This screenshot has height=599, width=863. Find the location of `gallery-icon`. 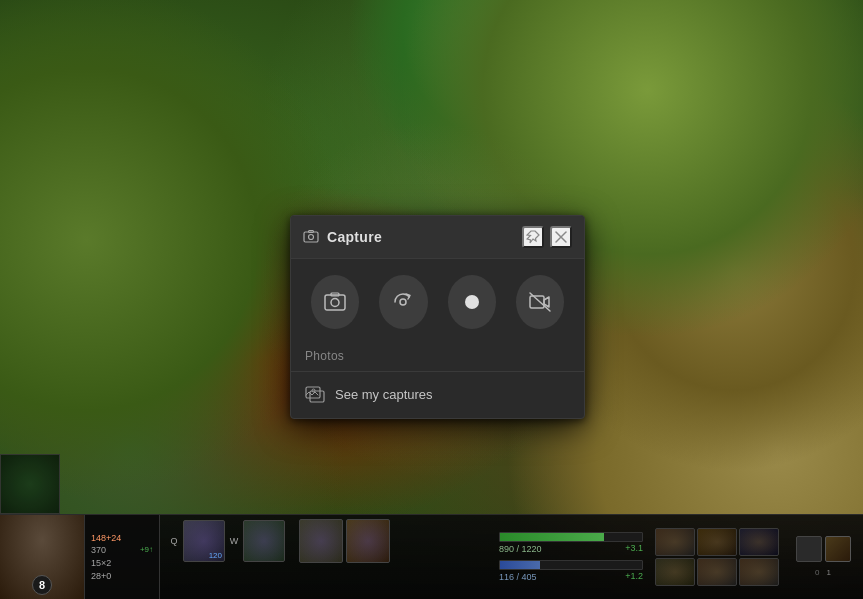

gallery-icon is located at coordinates (315, 394).